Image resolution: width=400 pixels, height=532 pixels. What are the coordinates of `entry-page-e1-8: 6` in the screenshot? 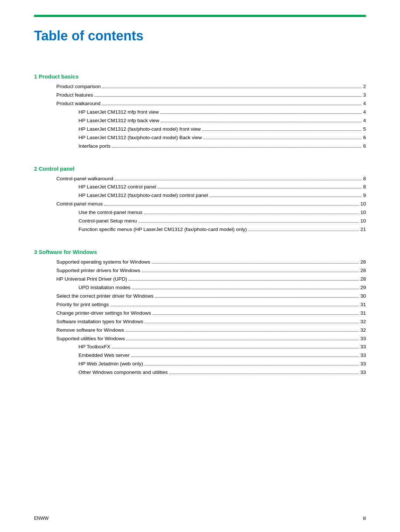 It's located at (364, 147).